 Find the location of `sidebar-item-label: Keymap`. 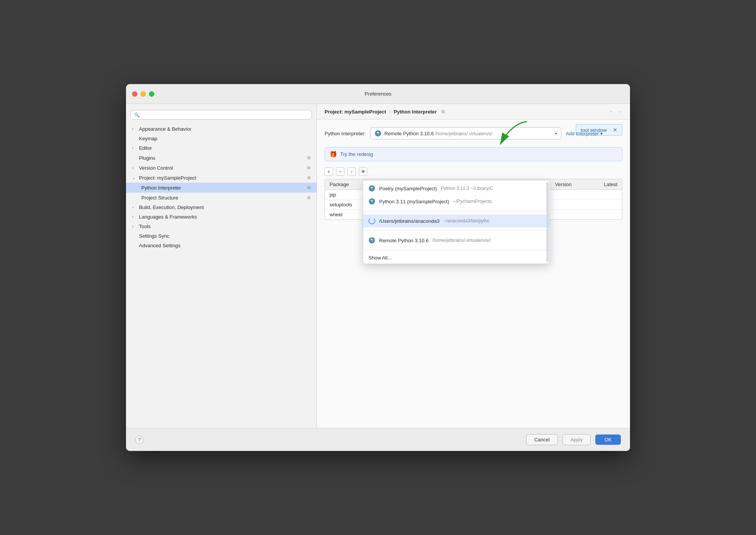

sidebar-item-label: Keymap is located at coordinates (225, 138).